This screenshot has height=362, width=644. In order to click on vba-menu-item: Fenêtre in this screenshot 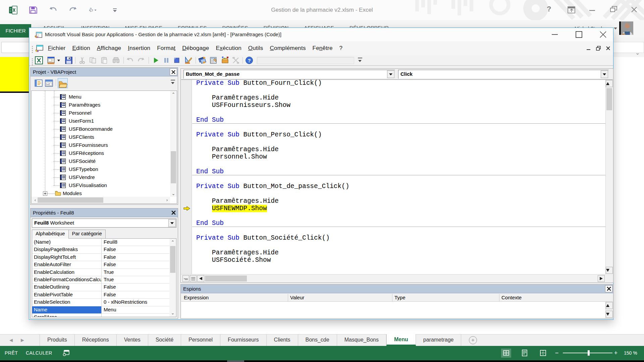, I will do `click(323, 48)`.